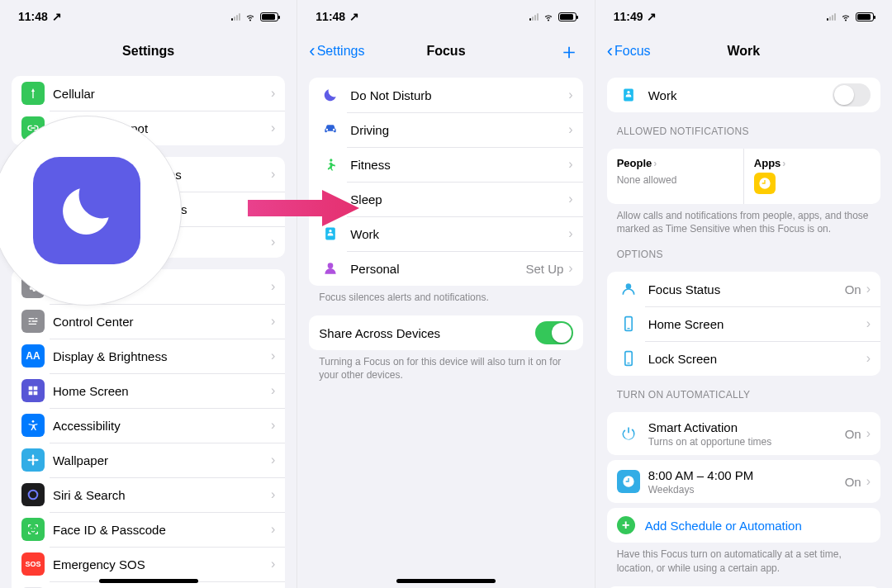 The height and width of the screenshot is (588, 892). Describe the element at coordinates (446, 164) in the screenshot. I see `row-fitness: Fitness›` at that location.